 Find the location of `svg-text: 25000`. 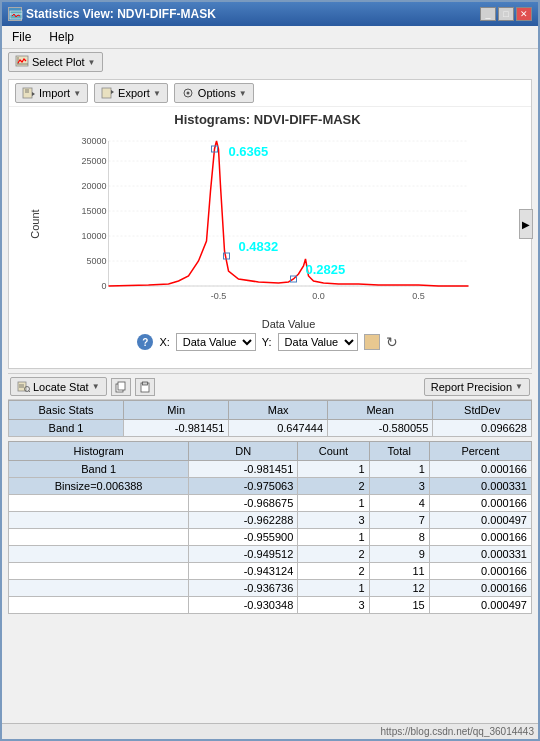

svg-text: 25000 is located at coordinates (94, 161).